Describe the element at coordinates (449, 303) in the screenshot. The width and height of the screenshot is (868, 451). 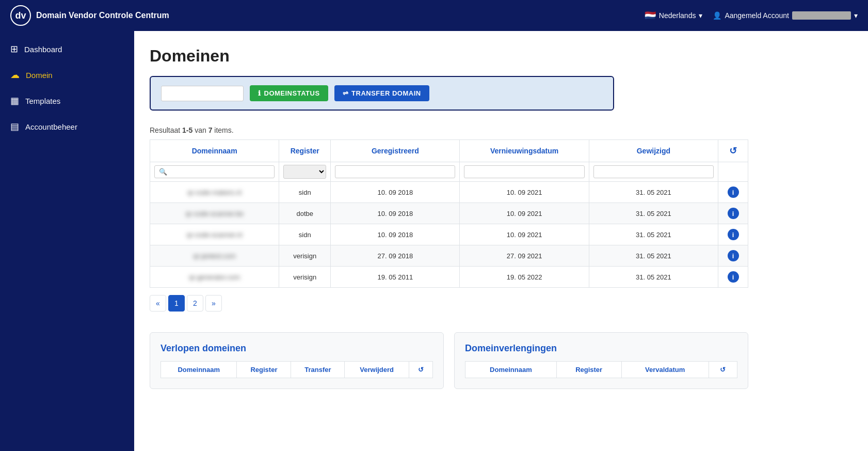
I see `pagination: « 1 2 »` at that location.